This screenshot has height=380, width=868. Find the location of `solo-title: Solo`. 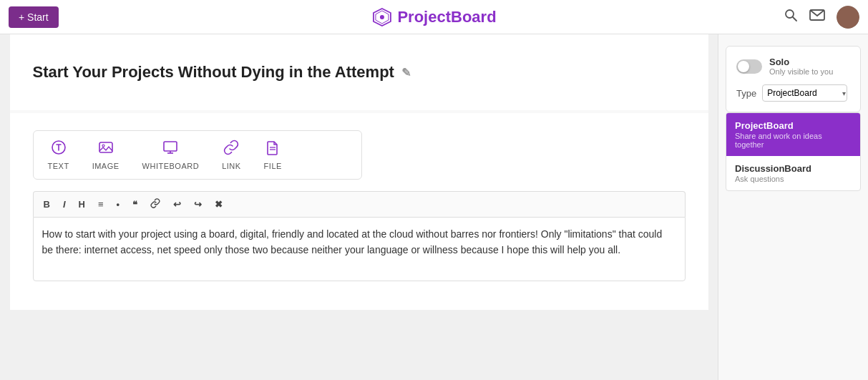

solo-title: Solo is located at coordinates (801, 62).